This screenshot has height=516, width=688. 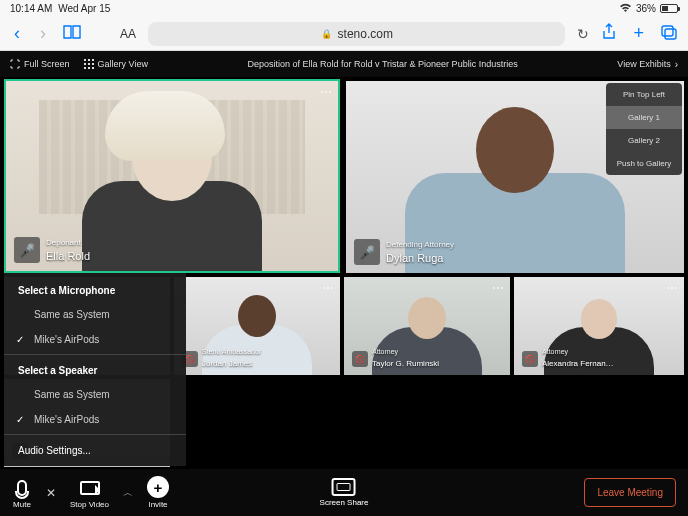 What do you see at coordinates (344, 487) in the screenshot?
I see `screen-share-icon` at bounding box center [344, 487].